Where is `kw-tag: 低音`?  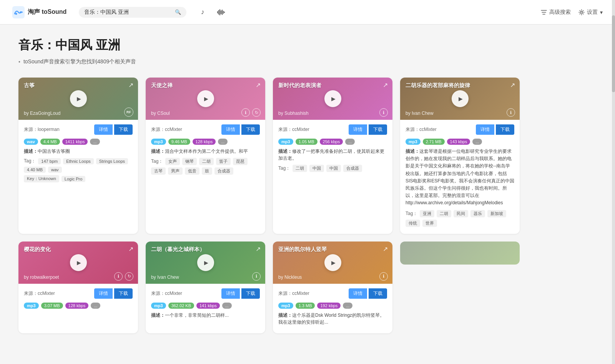
kw-tag: 低音 is located at coordinates (192, 171).